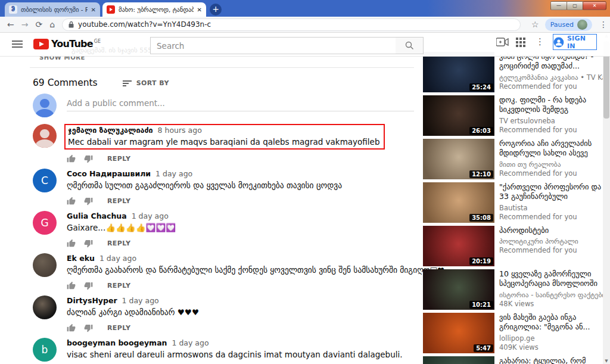 The height and width of the screenshot is (364, 610). What do you see at coordinates (223, 351) in the screenshot?
I see `comment: b boogeyman boogeyman 1 day ago visac sh…` at bounding box center [223, 351].